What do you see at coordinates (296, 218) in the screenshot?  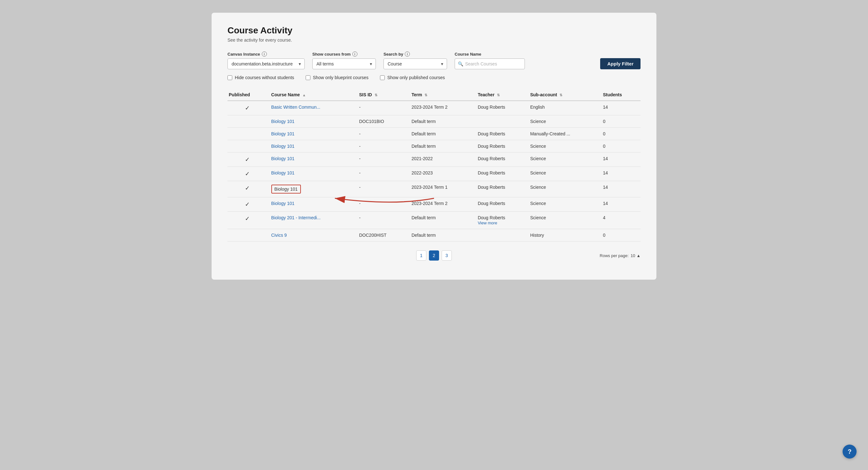 I see `course-name-link: Biology 201 - Intermedi...` at bounding box center [296, 218].